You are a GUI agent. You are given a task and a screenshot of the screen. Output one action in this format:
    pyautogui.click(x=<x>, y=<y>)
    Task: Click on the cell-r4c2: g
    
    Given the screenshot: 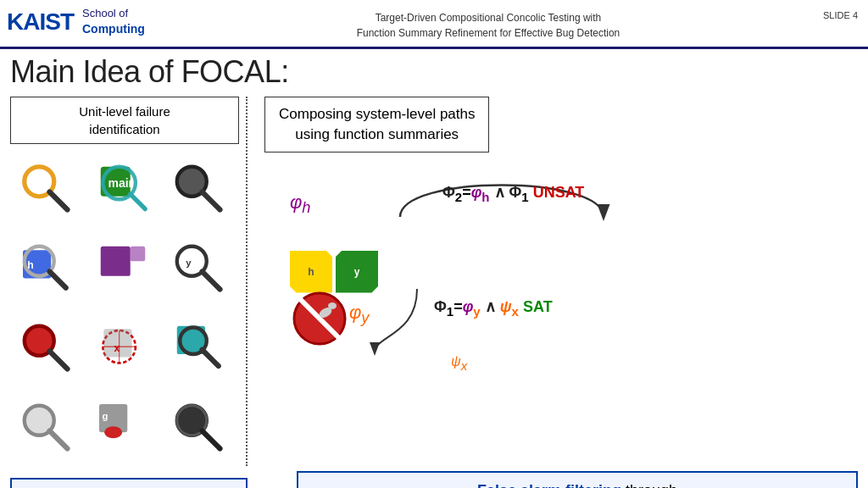 What is the action you would take?
    pyautogui.click(x=123, y=428)
    